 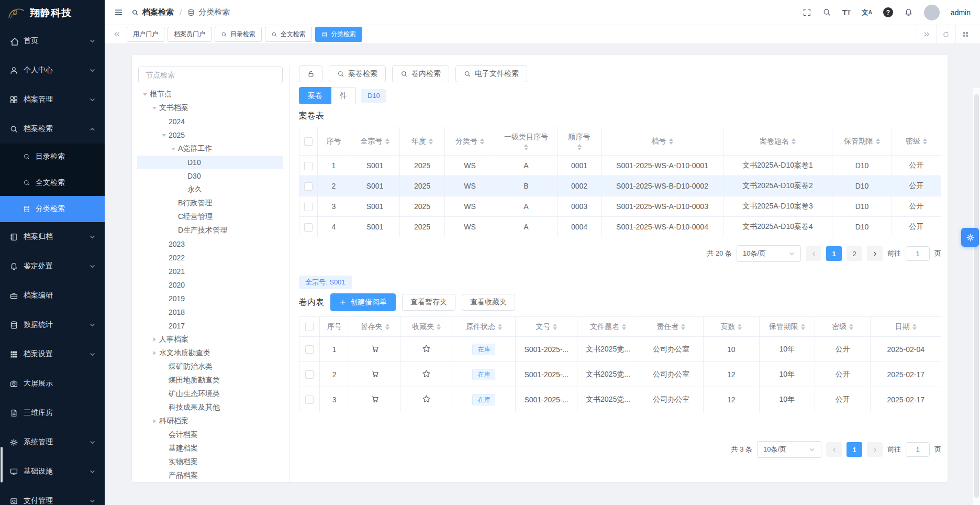 I want to click on tree-node: 2020, so click(x=210, y=285).